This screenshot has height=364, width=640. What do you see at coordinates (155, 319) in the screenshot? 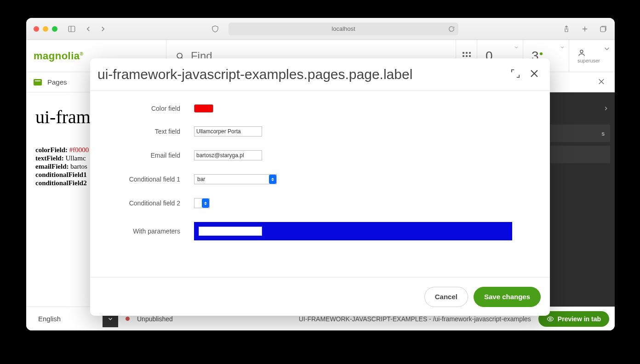
I see `status-text: Unpublished` at bounding box center [155, 319].